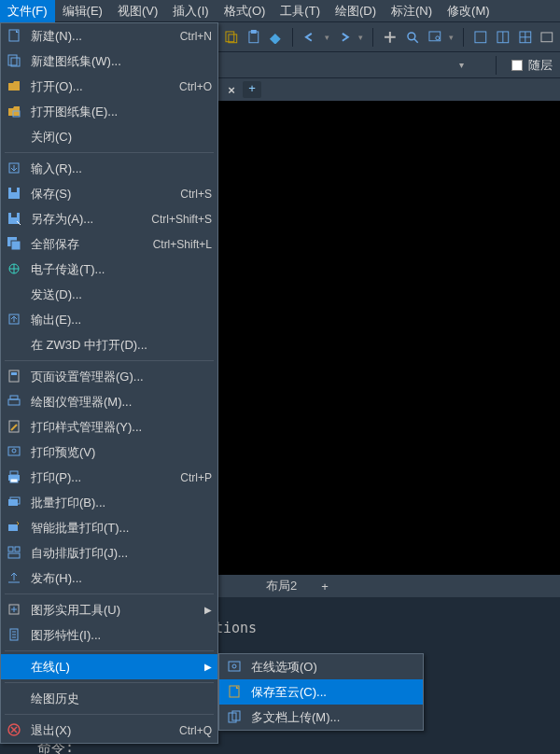  Describe the element at coordinates (109, 502) in the screenshot. I see `file-menu-item: 批量打印(B)...` at that location.